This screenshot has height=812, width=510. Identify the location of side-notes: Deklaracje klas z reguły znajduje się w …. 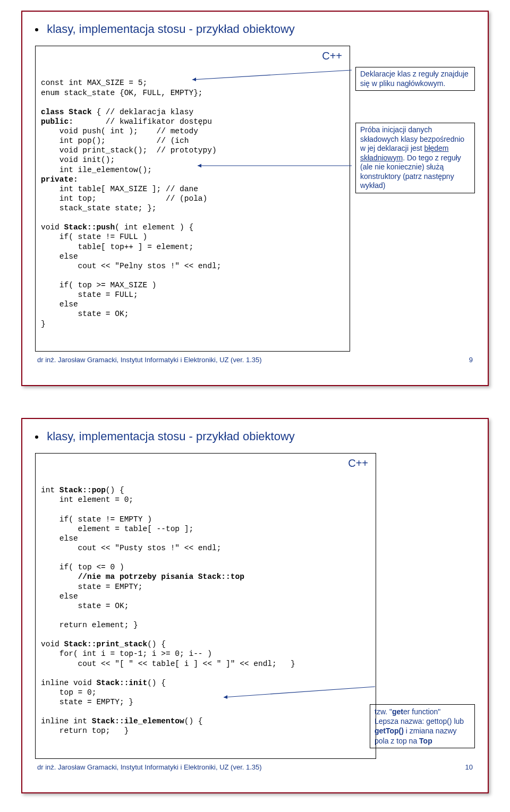
(415, 119).